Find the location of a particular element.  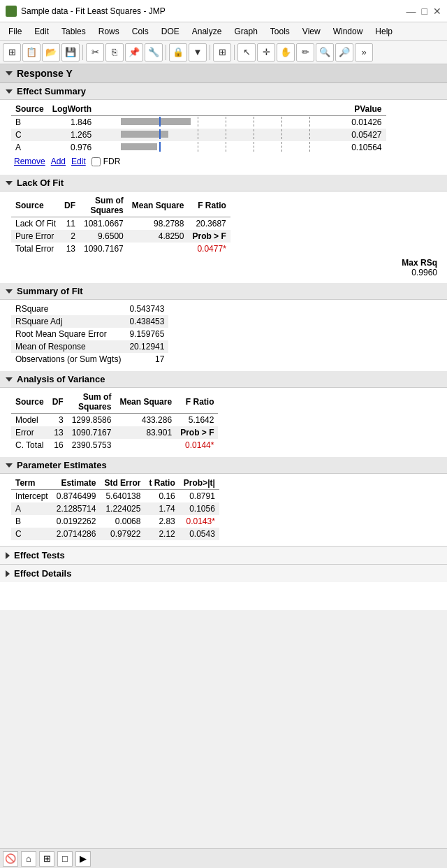

toolbar-btn-5: 🔧 is located at coordinates (154, 52).